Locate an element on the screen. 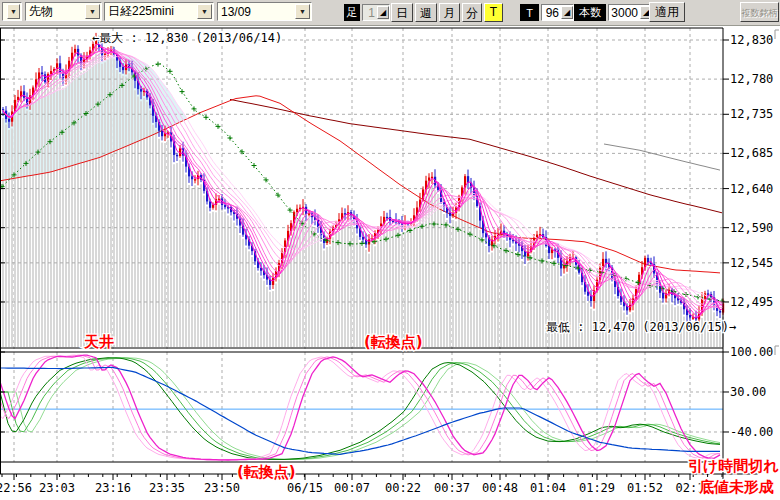 This screenshot has height=500, width=780. symbol-select-value: 日経225mini is located at coordinates (150, 12).